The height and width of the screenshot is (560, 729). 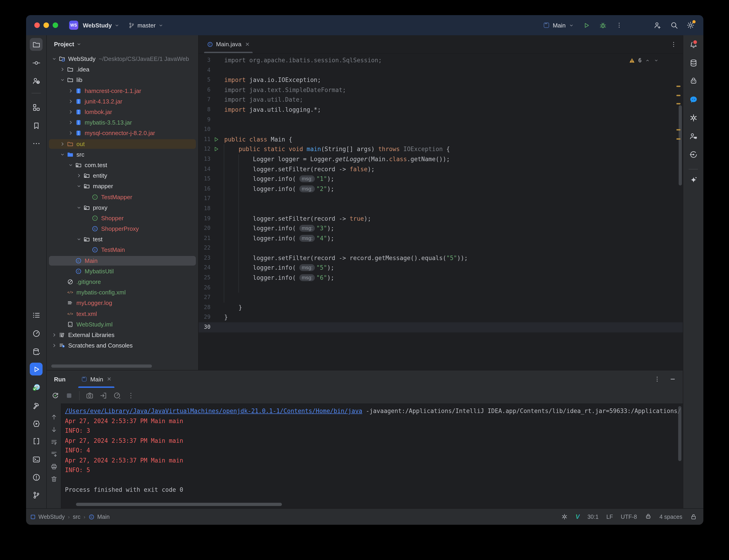 I want to click on toolwindow-ai-robot-plugin-button, so click(x=693, y=81).